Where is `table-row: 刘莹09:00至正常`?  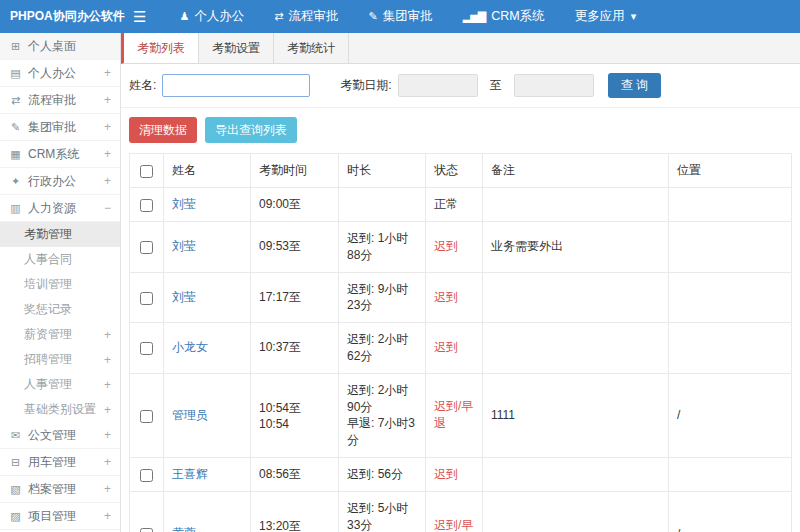 table-row: 刘莹09:00至正常 is located at coordinates (461, 205).